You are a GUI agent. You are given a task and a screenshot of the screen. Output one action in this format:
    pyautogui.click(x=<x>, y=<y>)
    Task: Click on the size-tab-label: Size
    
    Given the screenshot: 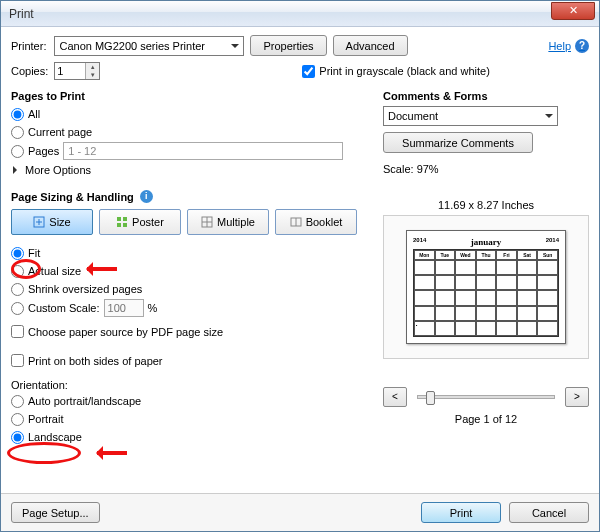 What is the action you would take?
    pyautogui.click(x=60, y=222)
    